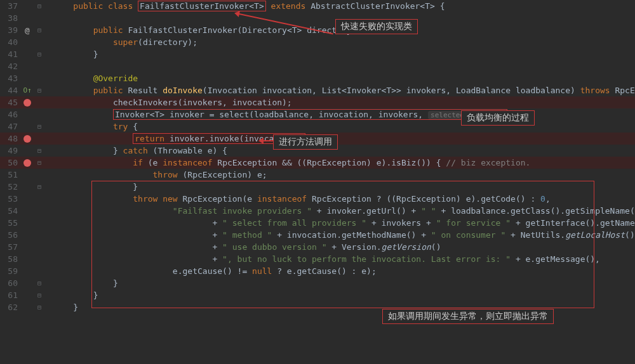  I want to click on code-text: super(directory);, so click(340, 42).